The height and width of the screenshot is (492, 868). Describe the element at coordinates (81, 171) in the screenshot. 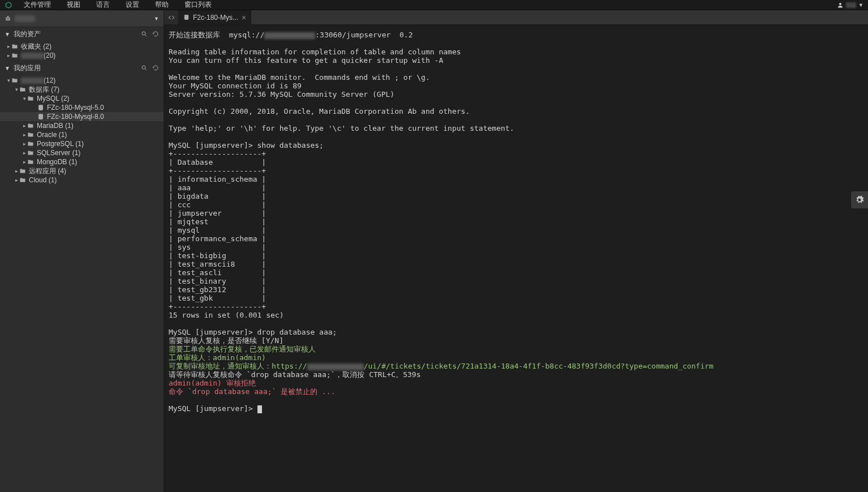

I see `tree-remote: ▸ 远程应用 (4)` at that location.